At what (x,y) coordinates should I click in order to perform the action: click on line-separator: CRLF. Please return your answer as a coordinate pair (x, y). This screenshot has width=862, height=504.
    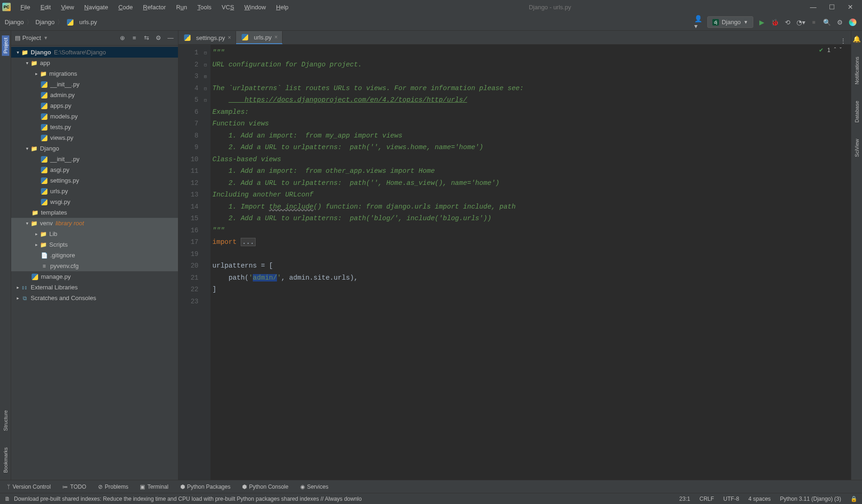
    Looking at the image, I should click on (706, 499).